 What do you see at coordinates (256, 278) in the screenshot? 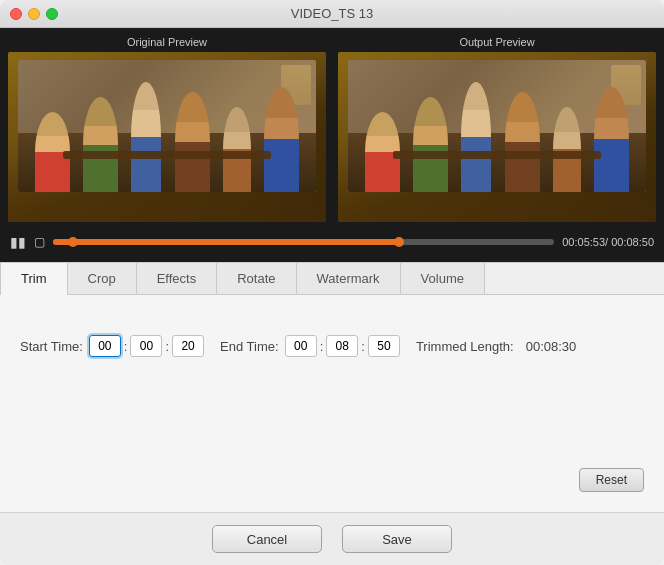
I see `tab-rotate: Rotate` at bounding box center [256, 278].